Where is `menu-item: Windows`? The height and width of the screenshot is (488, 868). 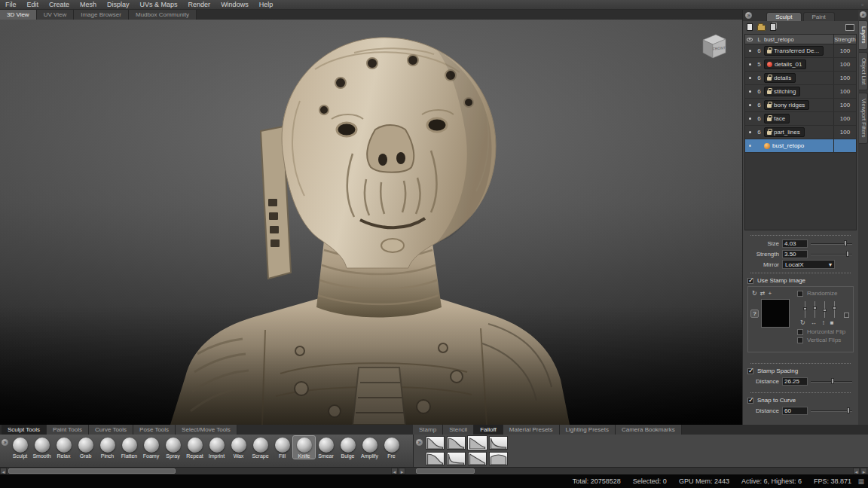
menu-item: Windows is located at coordinates (235, 5).